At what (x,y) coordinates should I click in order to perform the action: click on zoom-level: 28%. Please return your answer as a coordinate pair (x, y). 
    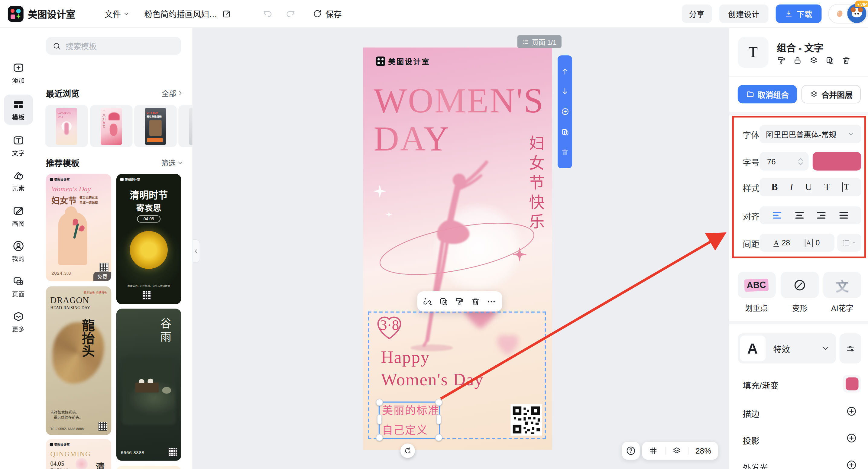
    Looking at the image, I should click on (703, 451).